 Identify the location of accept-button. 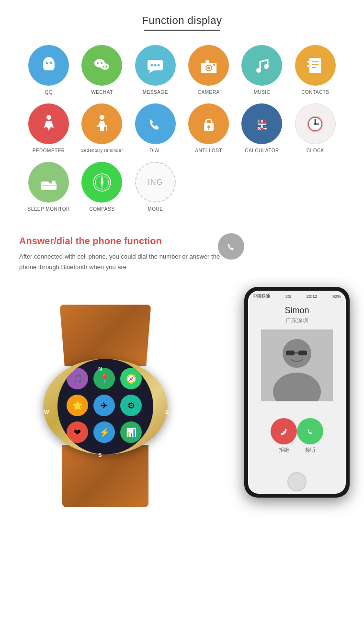
(310, 431).